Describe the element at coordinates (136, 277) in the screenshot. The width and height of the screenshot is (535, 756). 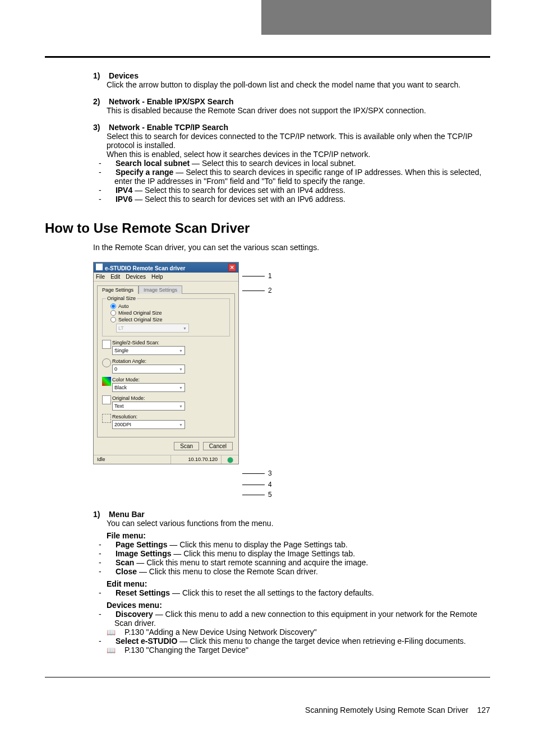
I see `menu-devices: Devices` at that location.